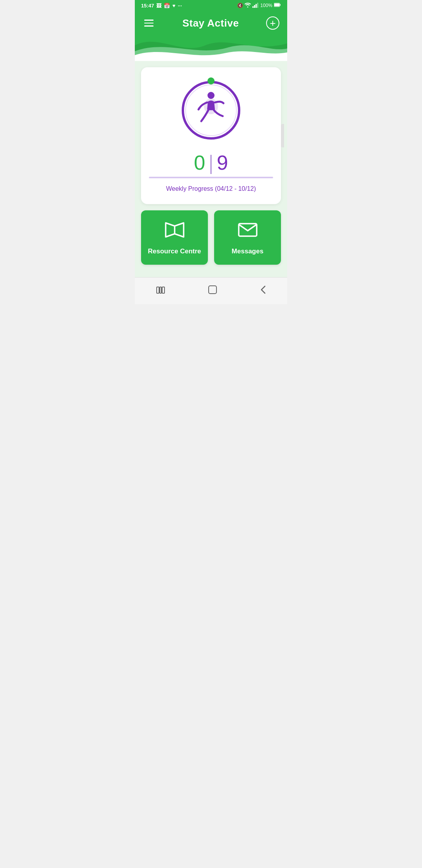 The height and width of the screenshot is (868, 422). I want to click on signal-icon, so click(256, 5).